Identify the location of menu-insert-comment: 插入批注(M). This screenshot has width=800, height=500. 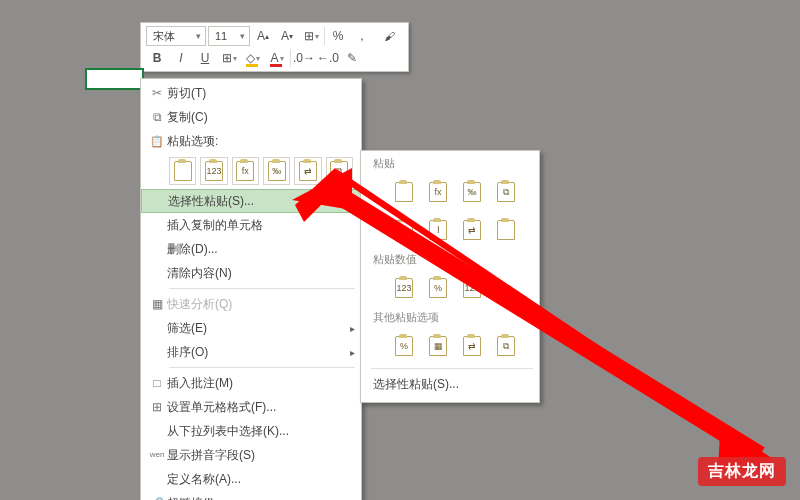
(251, 383).